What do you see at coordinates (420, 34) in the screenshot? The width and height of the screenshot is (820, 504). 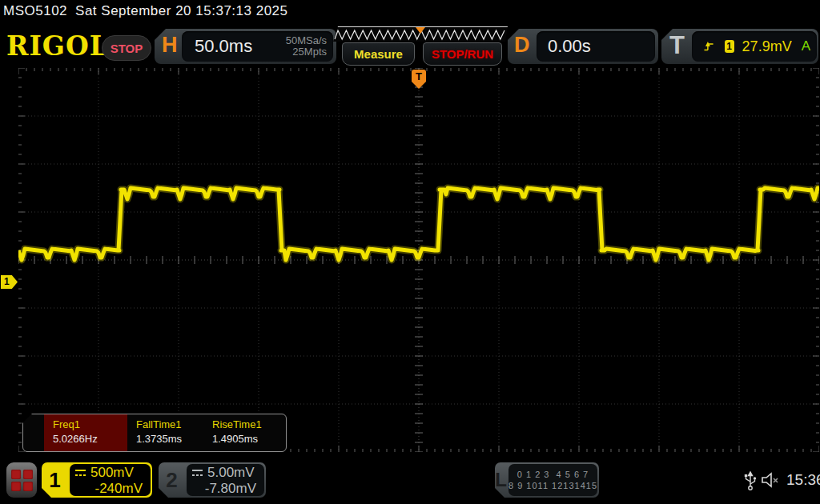 I see `waveform-overview-strip` at bounding box center [420, 34].